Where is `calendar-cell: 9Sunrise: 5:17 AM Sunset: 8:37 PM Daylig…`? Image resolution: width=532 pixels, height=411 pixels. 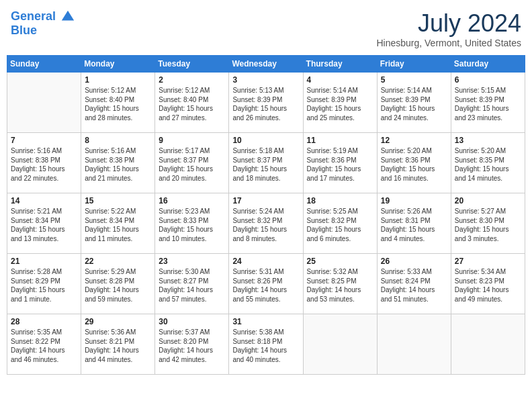 calendar-cell: 9Sunrise: 5:17 AM Sunset: 8:37 PM Daylig… is located at coordinates (192, 163).